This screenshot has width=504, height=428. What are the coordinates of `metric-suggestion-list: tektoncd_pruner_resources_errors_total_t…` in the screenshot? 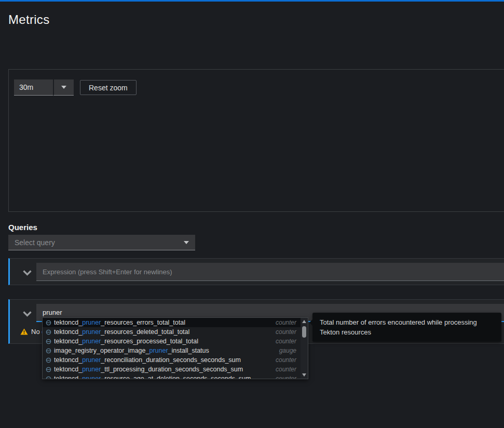 It's located at (171, 349).